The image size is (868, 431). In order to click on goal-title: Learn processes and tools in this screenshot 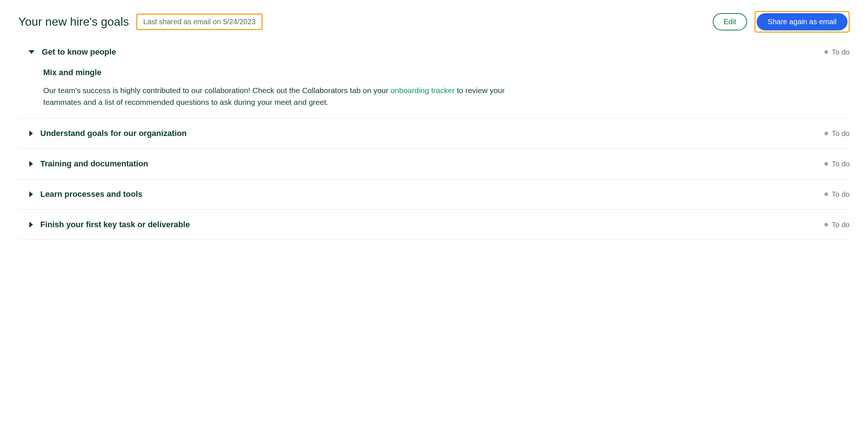, I will do `click(92, 194)`.